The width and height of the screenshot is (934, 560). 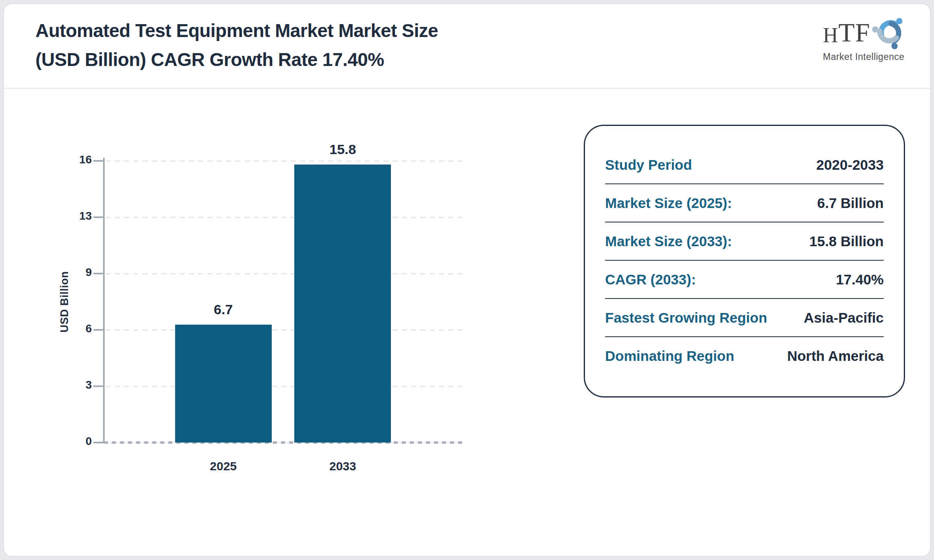 I want to click on info-row-label: Market Size (2033):, so click(x=668, y=241).